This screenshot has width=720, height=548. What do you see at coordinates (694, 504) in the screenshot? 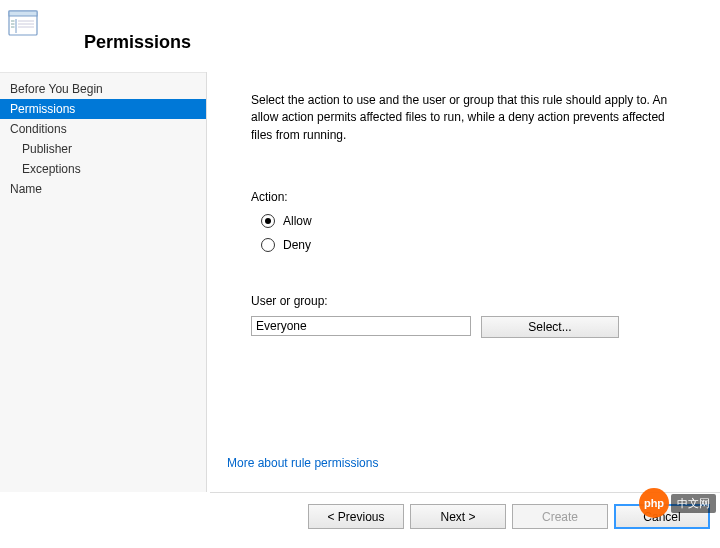
I see `watermark-text: 中文网` at bounding box center [694, 504].